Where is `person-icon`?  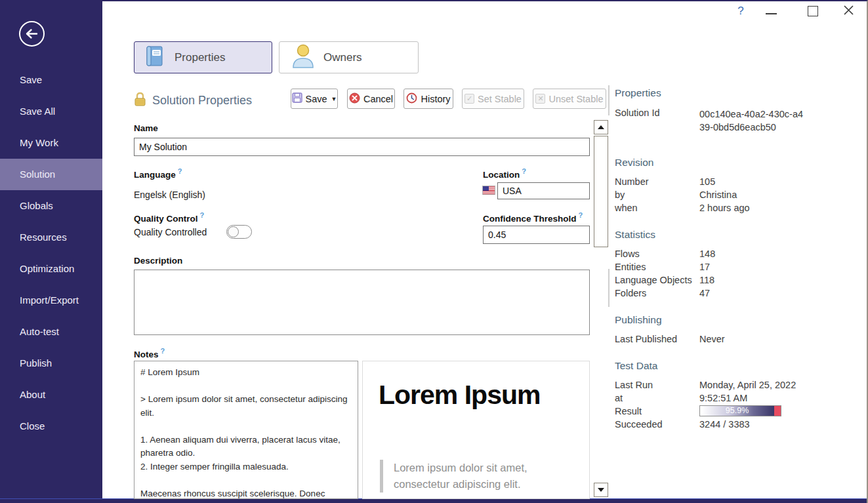
person-icon is located at coordinates (303, 58).